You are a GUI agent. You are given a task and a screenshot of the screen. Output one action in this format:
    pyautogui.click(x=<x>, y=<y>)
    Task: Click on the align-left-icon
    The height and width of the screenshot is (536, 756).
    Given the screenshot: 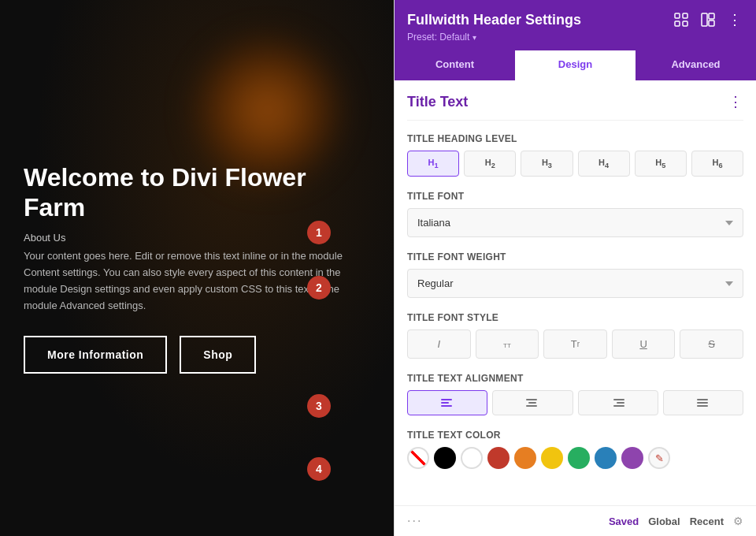 What is the action you would take?
    pyautogui.click(x=447, y=403)
    